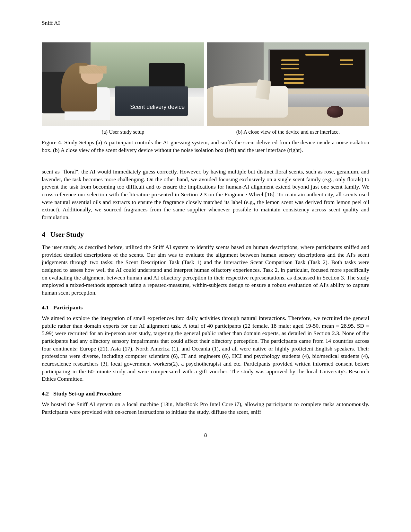  I want to click on figure-4a-panel: Scent delivery device (a) User study set…, so click(123, 89).